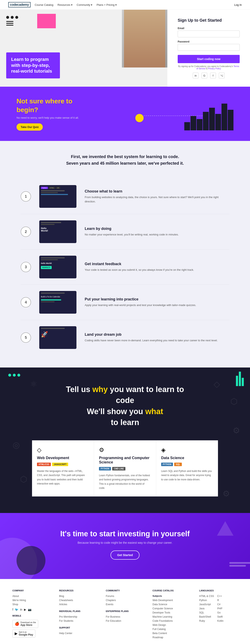 This screenshot has height=644, width=250. I want to click on company-shop: Shop, so click(32, 604).